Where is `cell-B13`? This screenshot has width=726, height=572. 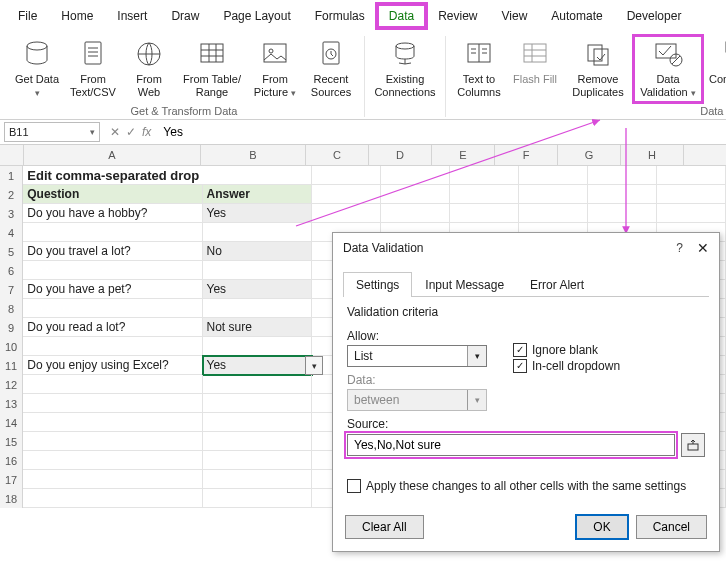 cell-B13 is located at coordinates (258, 404).